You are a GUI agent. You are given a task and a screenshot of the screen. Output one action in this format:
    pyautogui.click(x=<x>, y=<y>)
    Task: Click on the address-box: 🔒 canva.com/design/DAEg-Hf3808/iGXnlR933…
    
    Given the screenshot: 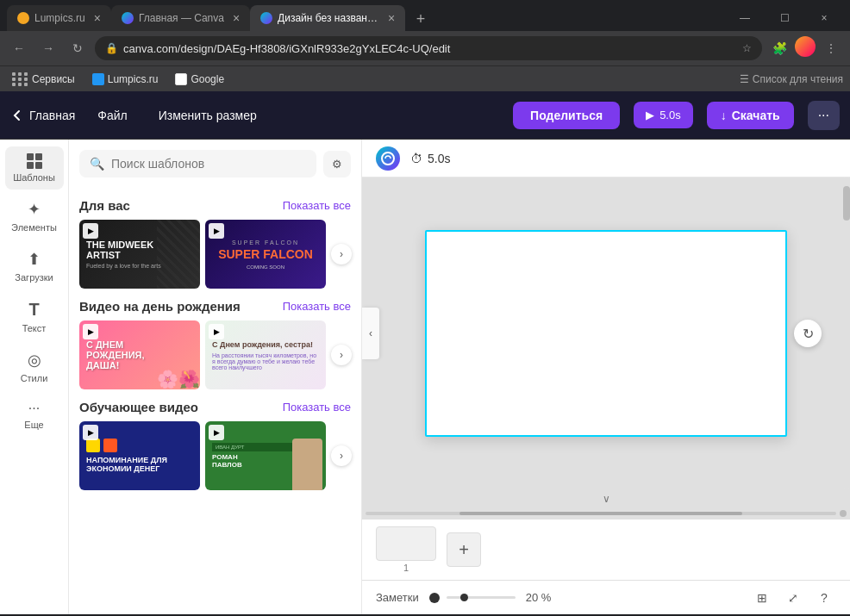 What is the action you would take?
    pyautogui.click(x=428, y=48)
    